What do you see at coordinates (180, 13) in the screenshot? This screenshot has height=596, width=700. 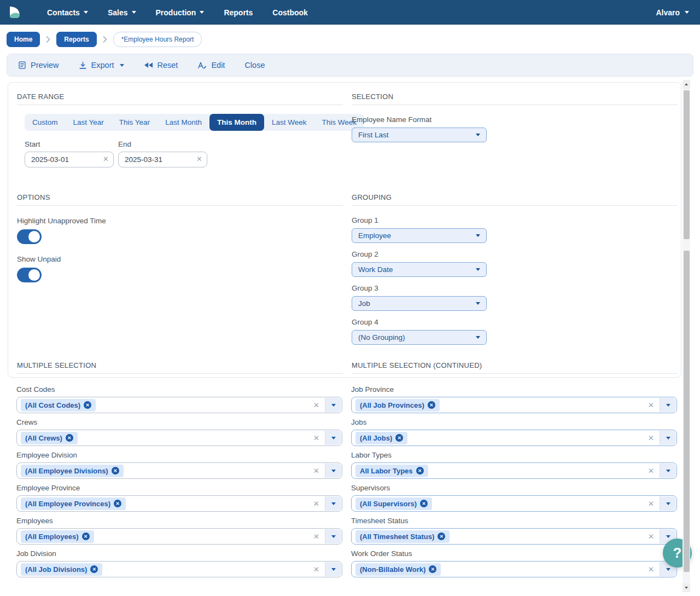 I see `menu-production: Production` at bounding box center [180, 13].